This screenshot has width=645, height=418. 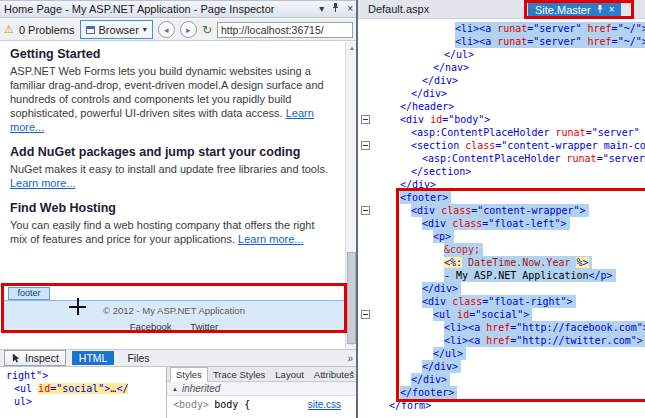 What do you see at coordinates (158, 9) in the screenshot?
I see `tool-window-title: Home Page - My ASP.NET Application - Pag…` at bounding box center [158, 9].